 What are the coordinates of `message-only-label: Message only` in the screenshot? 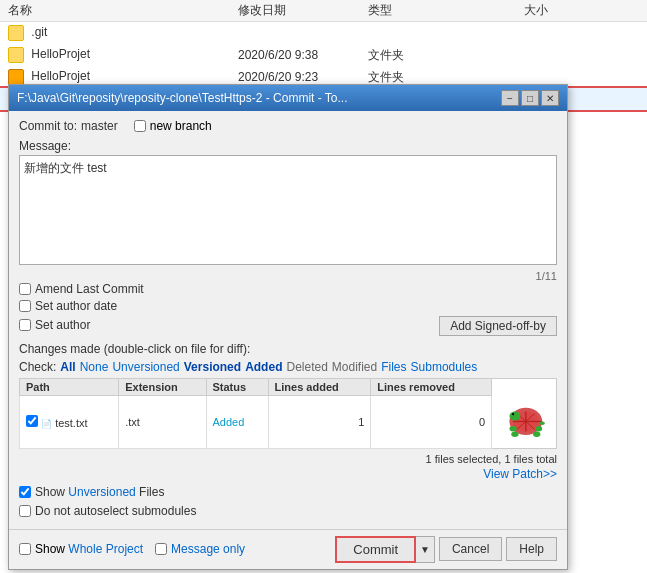 It's located at (208, 549).